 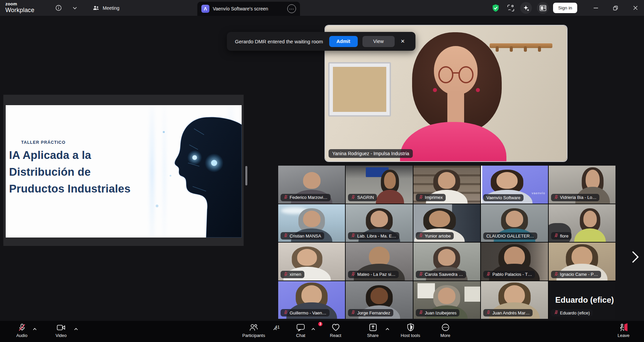 What do you see at coordinates (70, 172) in the screenshot?
I see `slide-title-line2: Distribución de` at bounding box center [70, 172].